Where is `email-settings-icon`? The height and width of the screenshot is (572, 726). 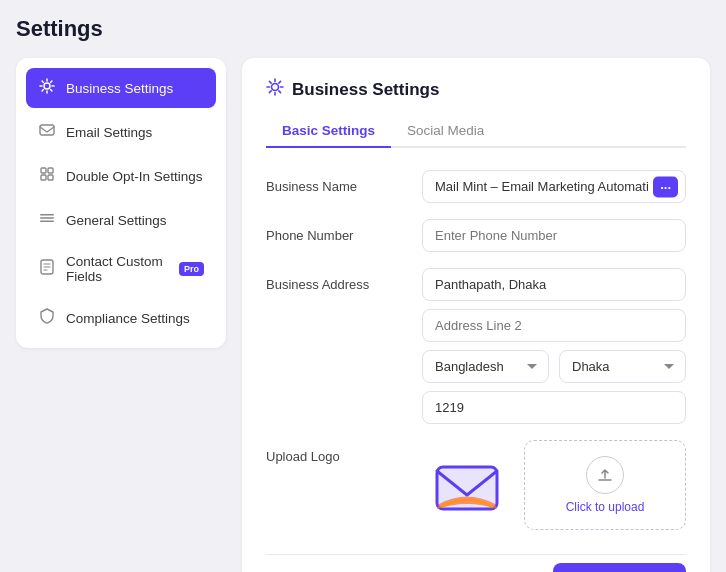 email-settings-icon is located at coordinates (47, 132).